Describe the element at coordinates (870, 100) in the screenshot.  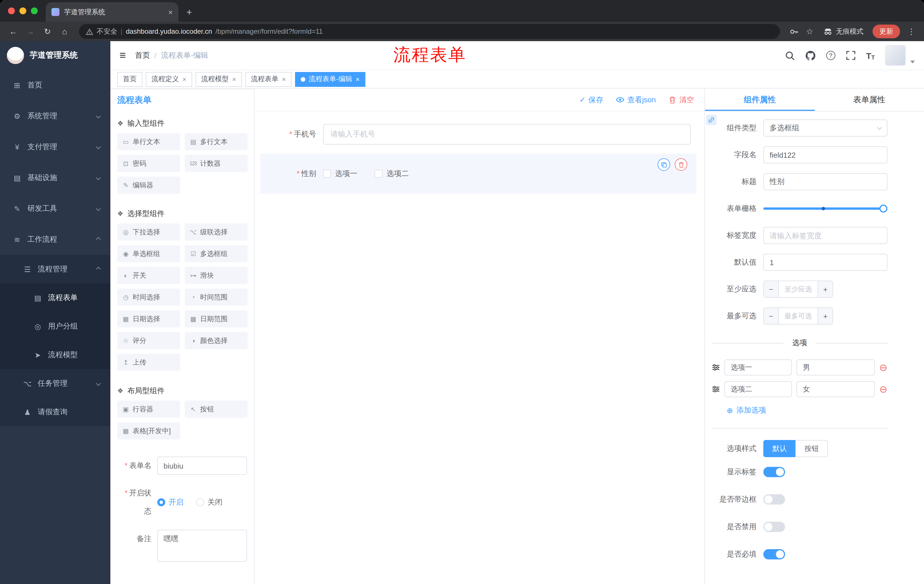
I see `tab-form-properties: 表单属性` at that location.